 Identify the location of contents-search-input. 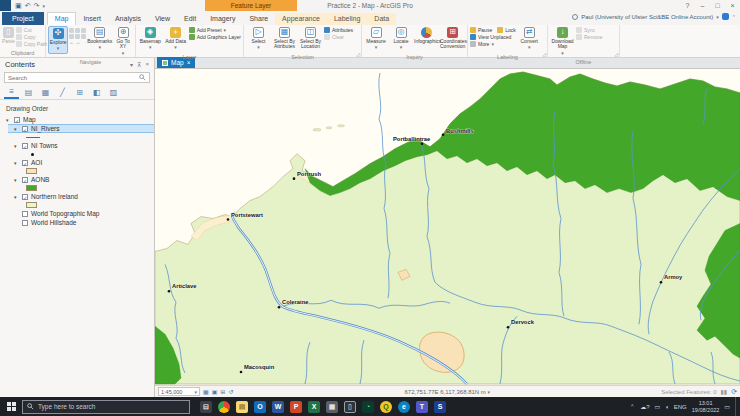
(74, 78).